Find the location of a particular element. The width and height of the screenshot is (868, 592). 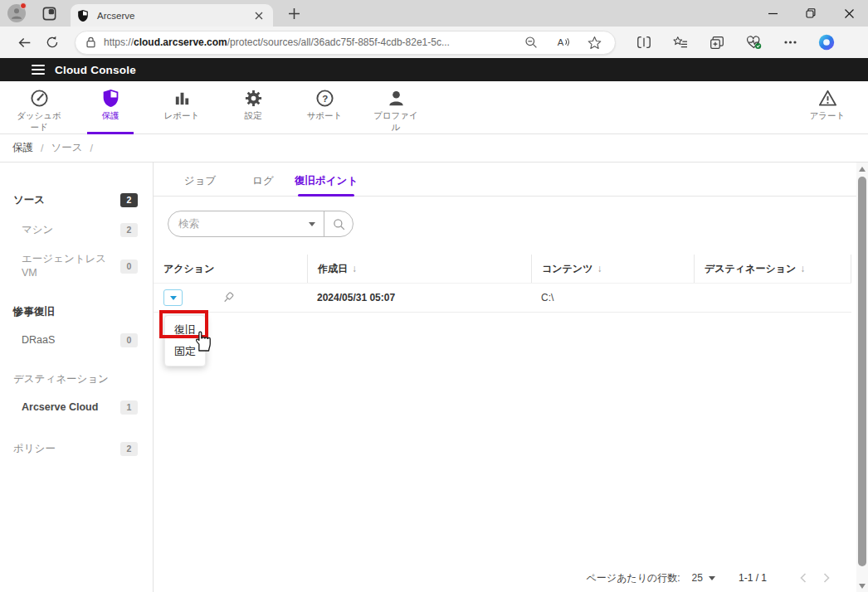

breadcrumb: 保護 / ソース / is located at coordinates (434, 148).